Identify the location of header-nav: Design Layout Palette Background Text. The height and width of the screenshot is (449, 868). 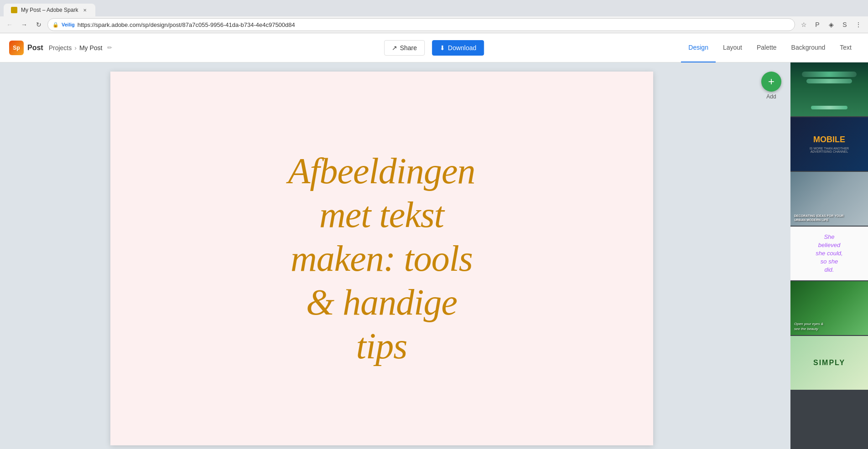
(770, 48).